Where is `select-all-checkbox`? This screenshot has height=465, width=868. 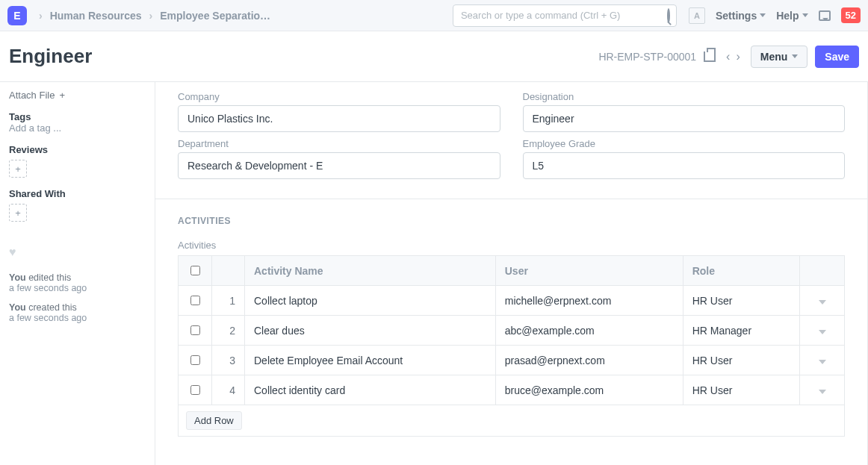
select-all-checkbox is located at coordinates (196, 270).